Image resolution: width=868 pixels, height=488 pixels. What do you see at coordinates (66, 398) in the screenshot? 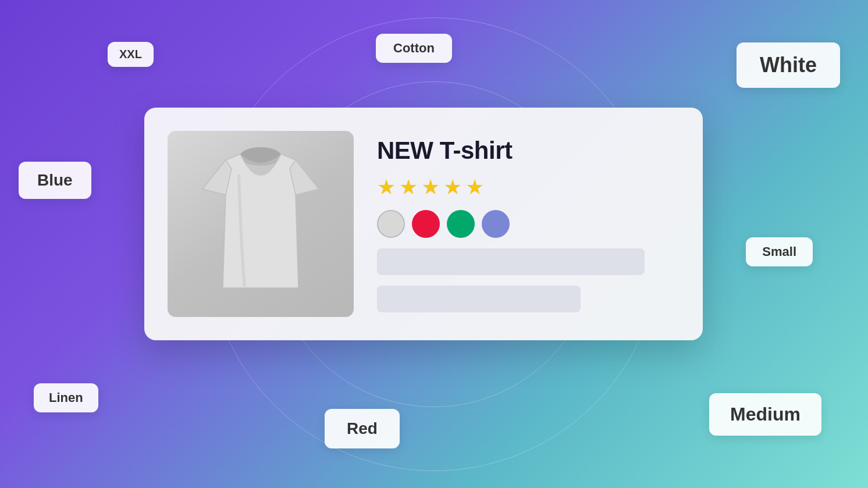
I see `tag-linen: Linen` at bounding box center [66, 398].